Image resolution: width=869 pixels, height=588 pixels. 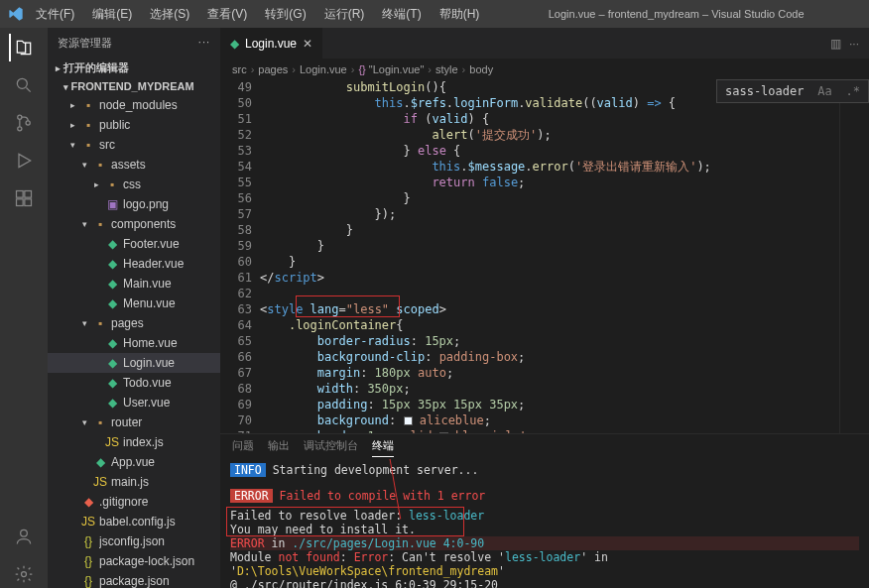 I want to click on menu-item: 选择(S), so click(x=170, y=14).